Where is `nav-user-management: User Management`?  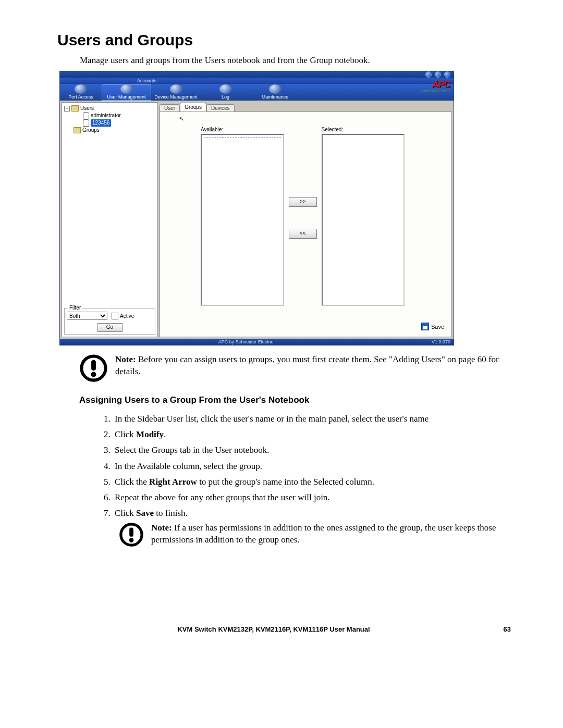
nav-user-management: User Management is located at coordinates (126, 93).